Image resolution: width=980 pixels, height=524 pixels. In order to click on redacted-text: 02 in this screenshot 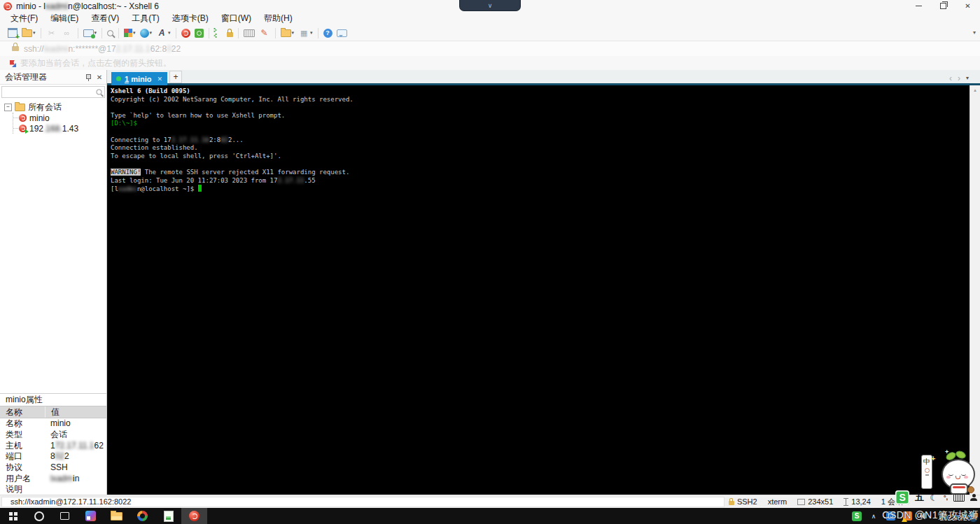, I will do `click(60, 456)`.